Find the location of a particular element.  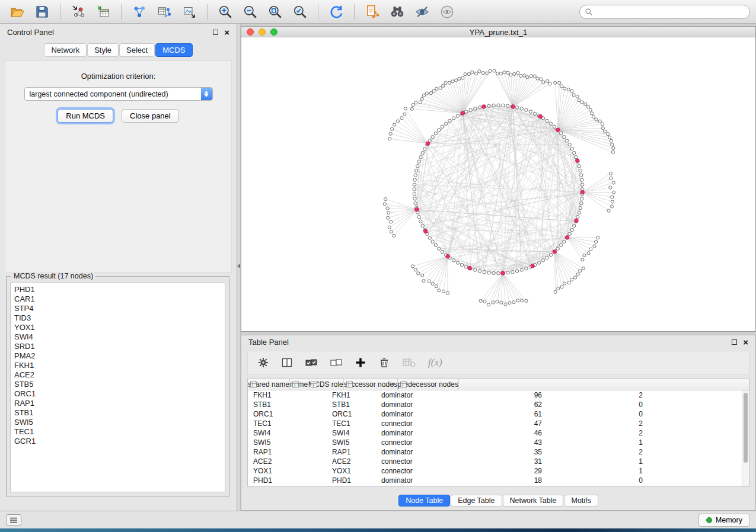

cell-shared-name: PHD1 is located at coordinates (287, 480).